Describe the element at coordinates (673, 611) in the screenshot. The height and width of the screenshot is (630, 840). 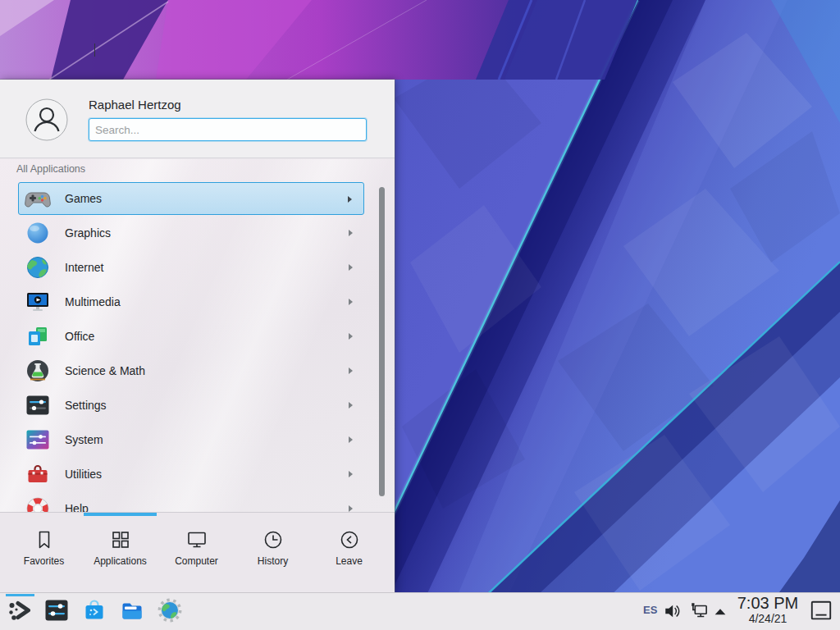
I see `volume-icon` at that location.